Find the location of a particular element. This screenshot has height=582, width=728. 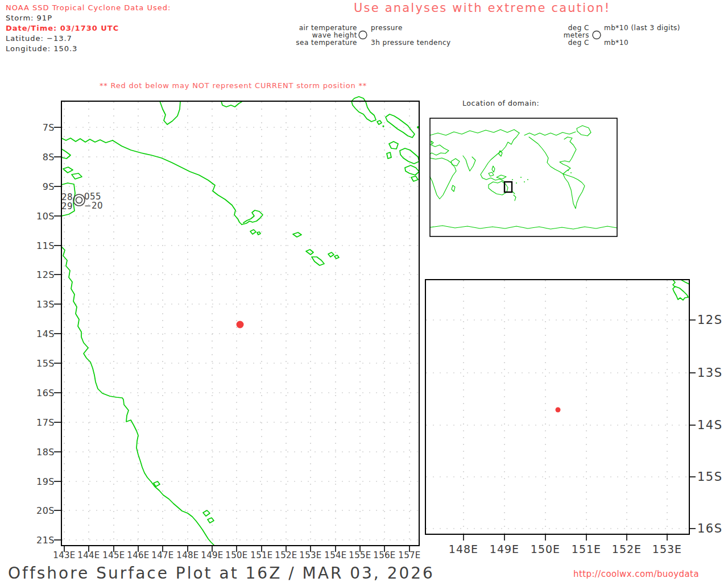

units-mb10-top: mb*10 (last 3 digits) is located at coordinates (642, 28).